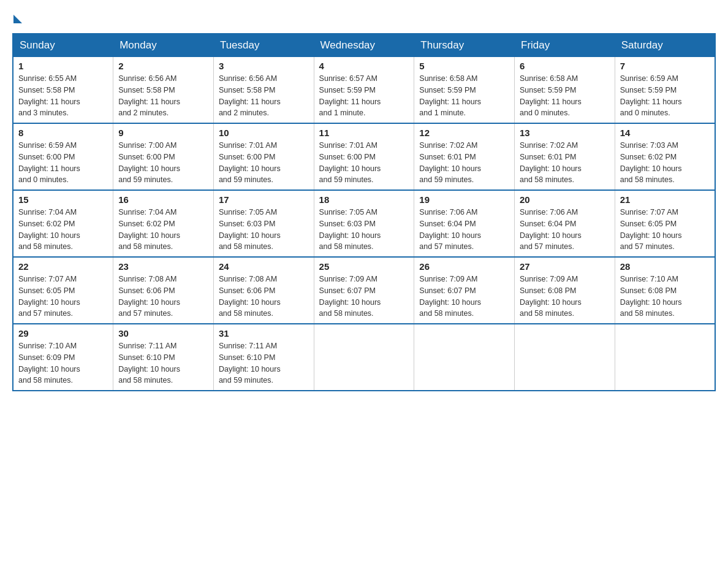 This screenshot has width=728, height=563. I want to click on header-friday: Friday, so click(565, 45).